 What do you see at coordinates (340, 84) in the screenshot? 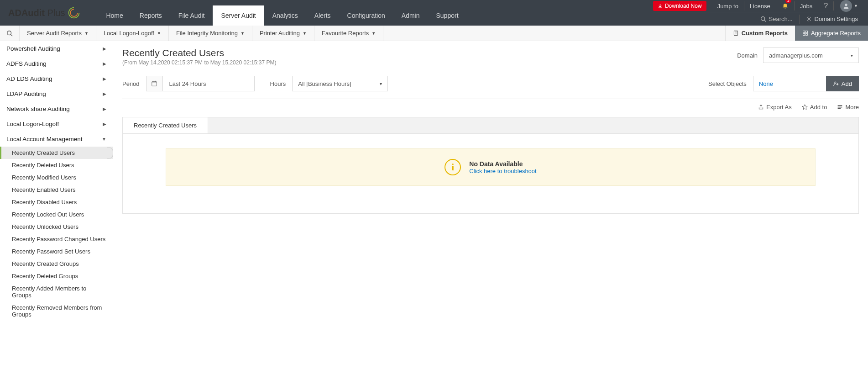
I see `hours-select: All [Business Hours] ▾` at bounding box center [340, 84].